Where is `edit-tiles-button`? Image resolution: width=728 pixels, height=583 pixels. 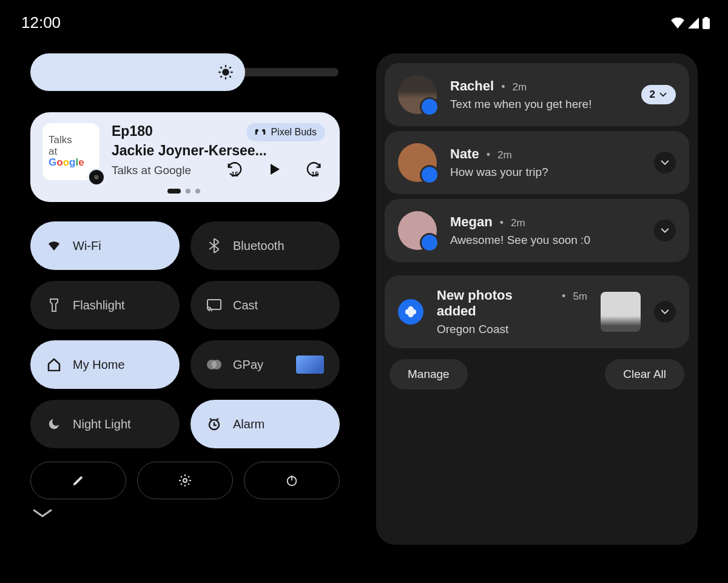
edit-tiles-button is located at coordinates (78, 480).